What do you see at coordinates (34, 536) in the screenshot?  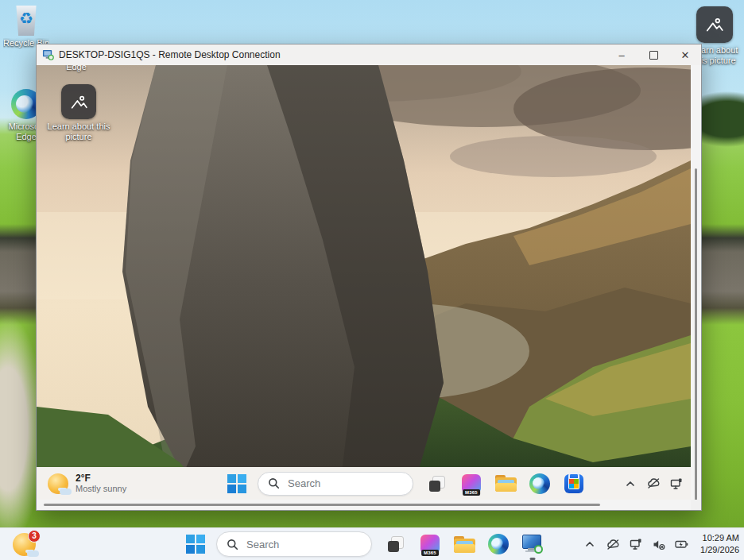 I see `notification-badge: 3` at bounding box center [34, 536].